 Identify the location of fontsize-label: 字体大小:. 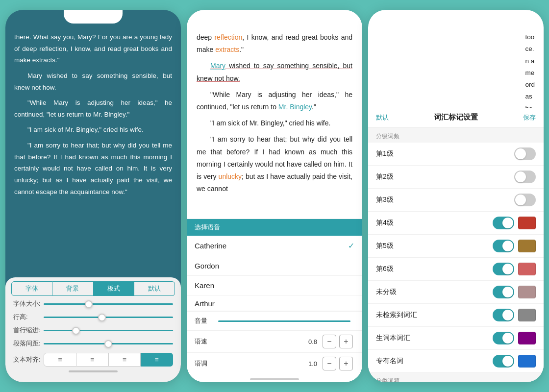
(28, 304).